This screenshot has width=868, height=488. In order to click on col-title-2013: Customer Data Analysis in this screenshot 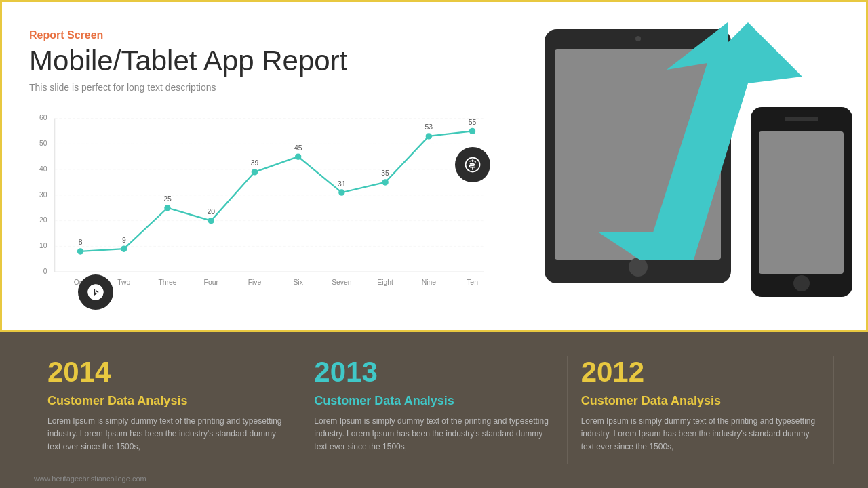, I will do `click(433, 401)`.